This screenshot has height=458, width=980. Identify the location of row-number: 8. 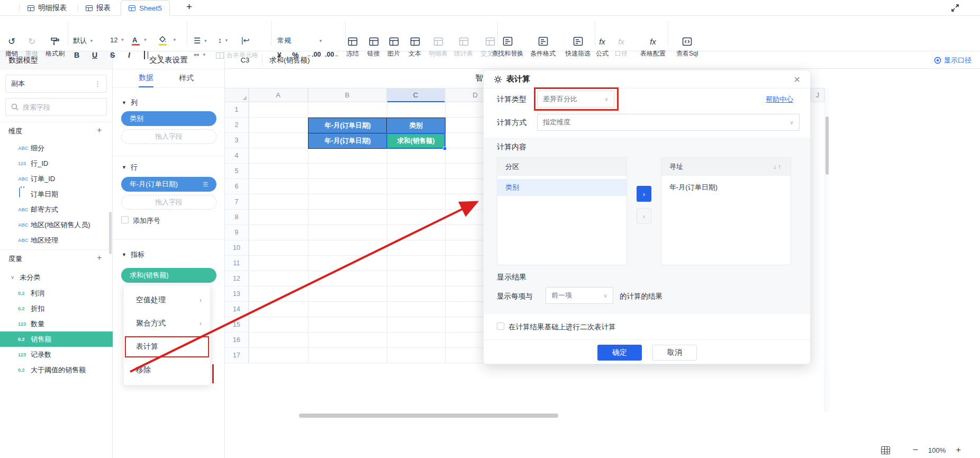
(237, 217).